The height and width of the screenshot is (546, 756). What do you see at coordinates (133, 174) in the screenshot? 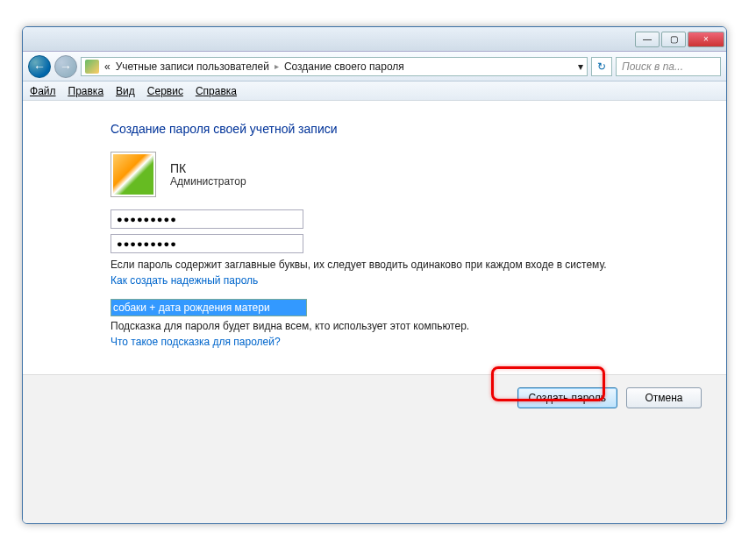
I see `avatar-image` at bounding box center [133, 174].